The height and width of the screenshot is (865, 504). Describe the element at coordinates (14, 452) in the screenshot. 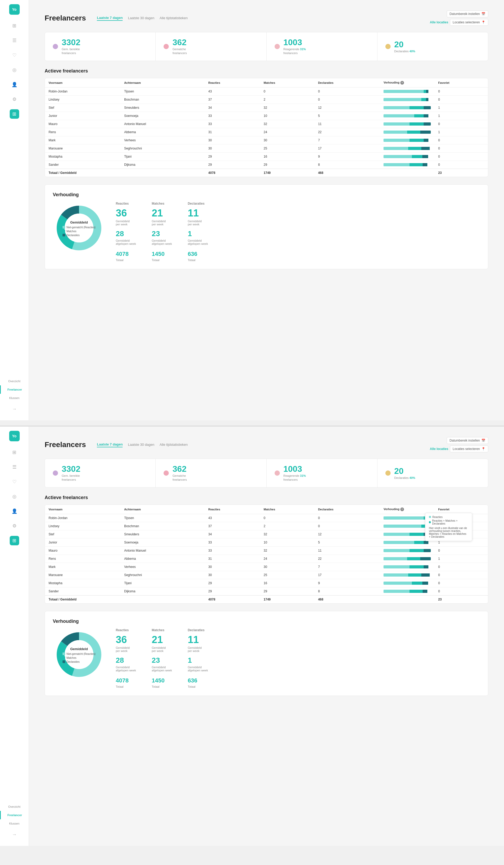

I see `sidebar-icon-home-2: ⊞` at that location.